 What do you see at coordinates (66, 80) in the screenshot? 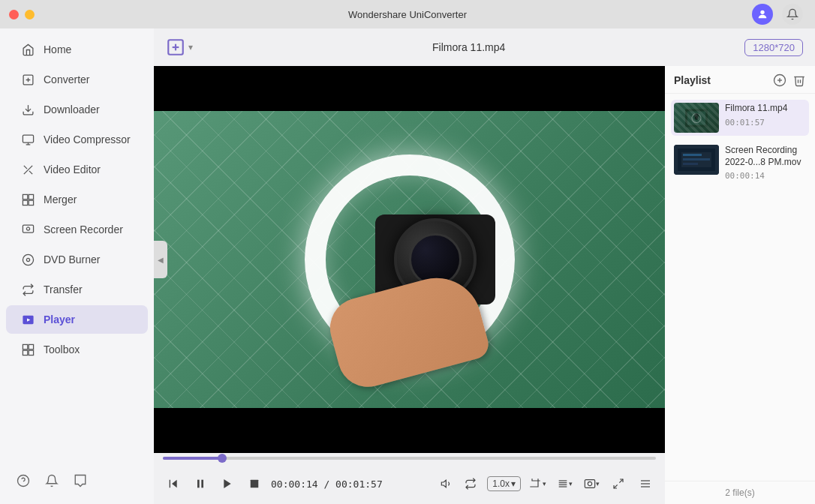
I see `sidebar-label-converter: Converter` at bounding box center [66, 80].